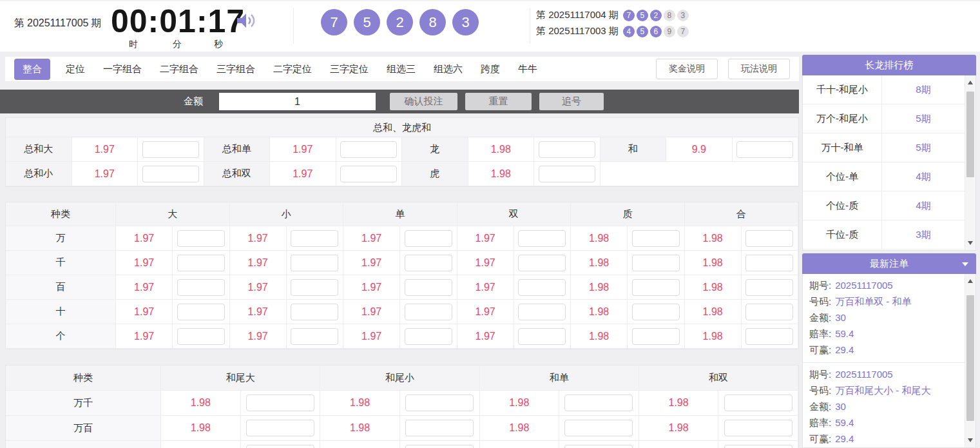 Image resolution: width=980 pixels, height=448 pixels. I want to click on nav-tab: 跨度, so click(490, 70).